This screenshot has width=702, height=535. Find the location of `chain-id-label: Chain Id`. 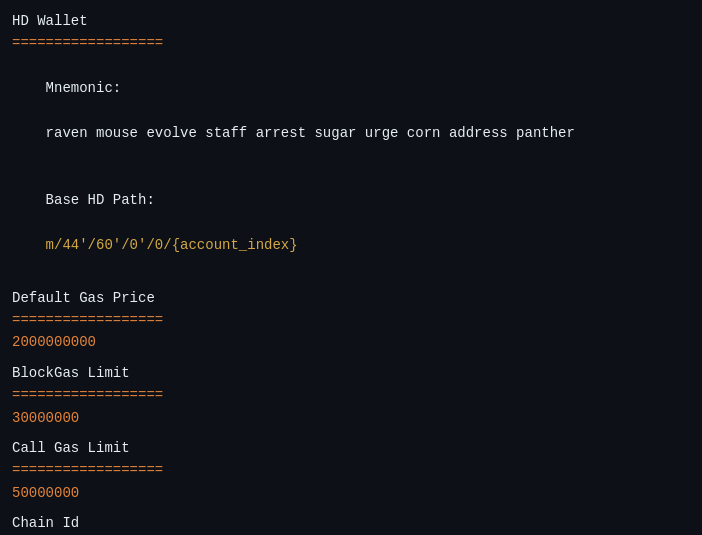

chain-id-label: Chain Id is located at coordinates (351, 523).